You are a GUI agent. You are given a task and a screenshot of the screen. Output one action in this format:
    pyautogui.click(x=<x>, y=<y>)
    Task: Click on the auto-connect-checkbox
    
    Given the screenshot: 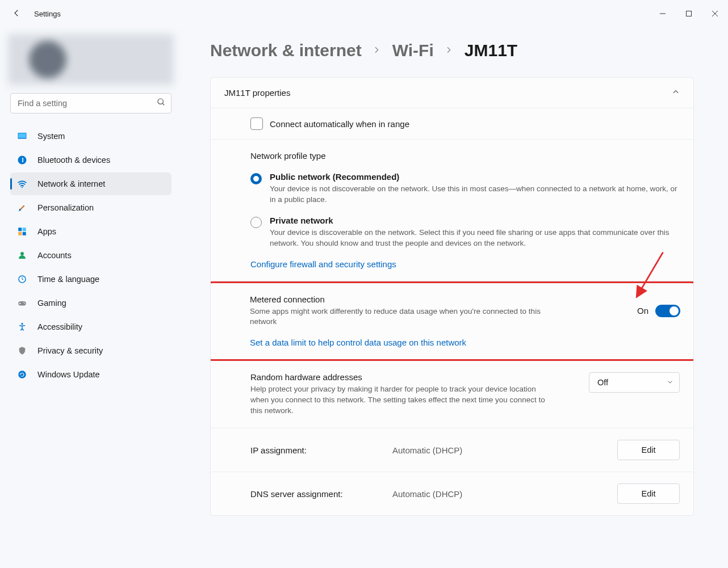 What is the action you would take?
    pyautogui.click(x=257, y=124)
    